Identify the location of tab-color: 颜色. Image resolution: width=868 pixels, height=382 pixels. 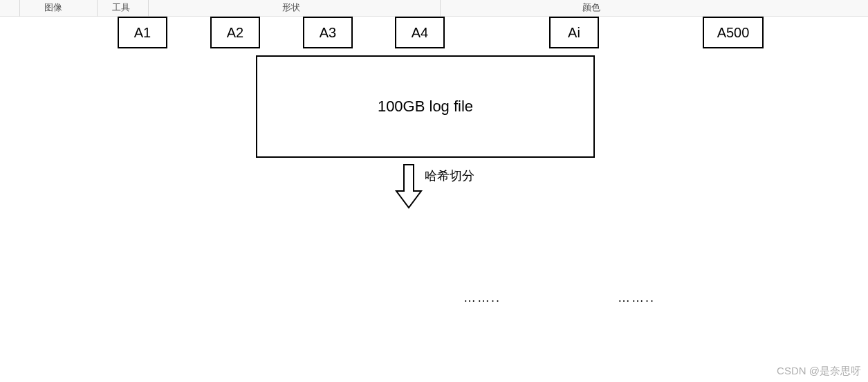
(591, 8).